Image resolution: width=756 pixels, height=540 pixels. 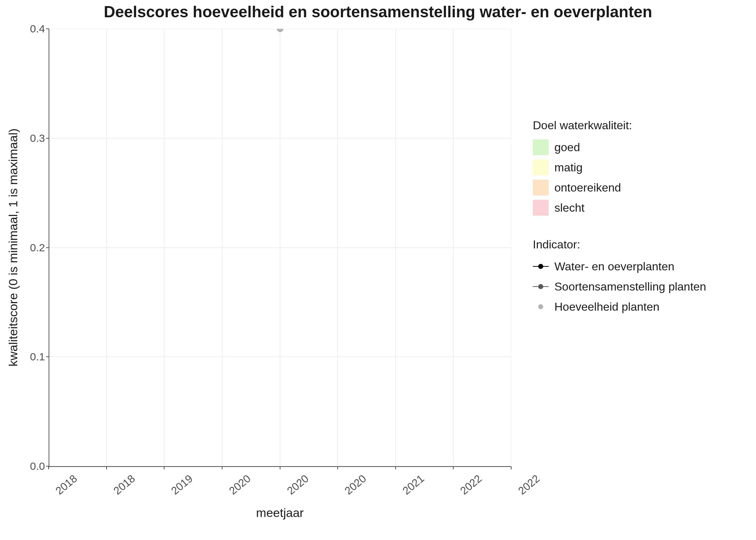 I want to click on legend-indicator-section: Indicator: Water- en oeverplantenSoorten…, so click(x=620, y=276).